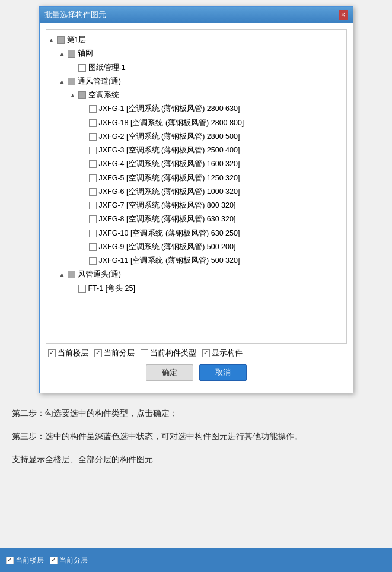 The image size is (392, 572). I want to click on tree-node-label: JXFG-5 [空调系统 (薄钢板风管) 1250 320], so click(170, 178).